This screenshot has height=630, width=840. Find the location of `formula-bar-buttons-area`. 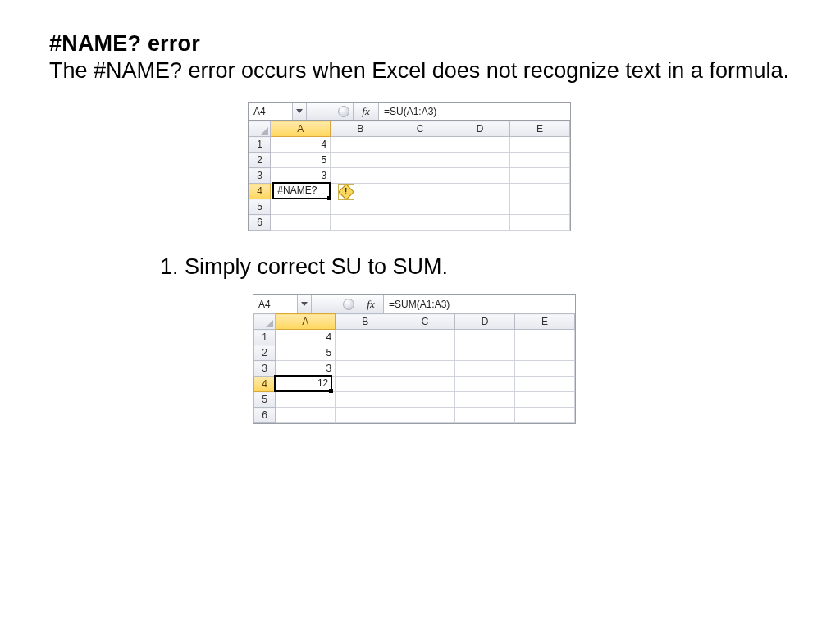

formula-bar-buttons-area is located at coordinates (335, 304).